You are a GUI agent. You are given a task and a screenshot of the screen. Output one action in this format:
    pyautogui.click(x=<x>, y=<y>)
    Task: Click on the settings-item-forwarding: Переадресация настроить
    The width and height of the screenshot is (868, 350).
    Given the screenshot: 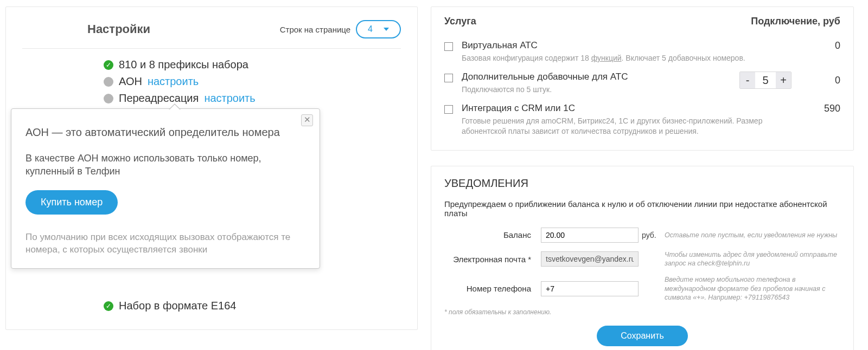 What is the action you would take?
    pyautogui.click(x=252, y=99)
    